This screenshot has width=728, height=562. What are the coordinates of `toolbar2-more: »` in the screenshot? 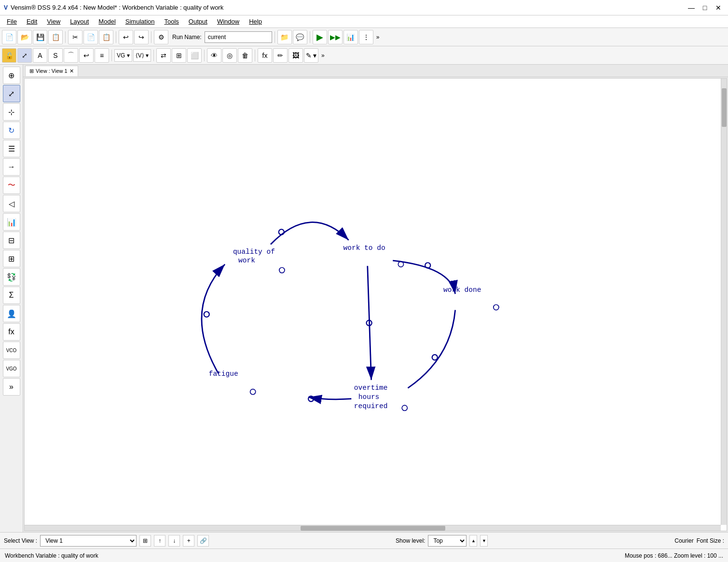 It's located at (323, 55).